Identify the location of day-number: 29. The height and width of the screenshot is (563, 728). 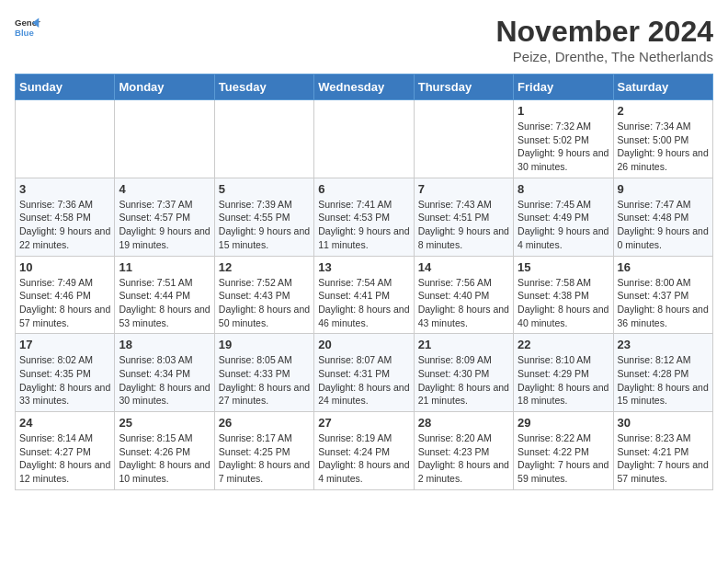
(563, 423).